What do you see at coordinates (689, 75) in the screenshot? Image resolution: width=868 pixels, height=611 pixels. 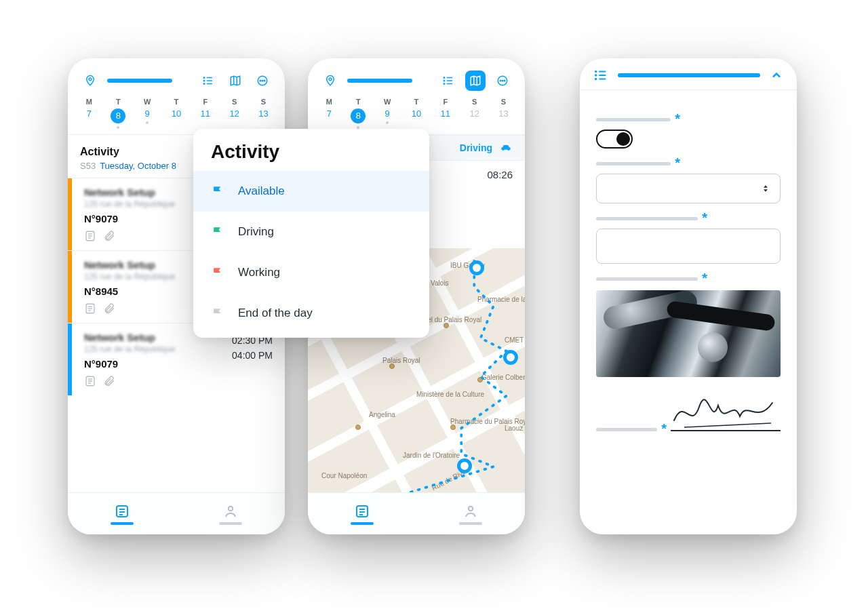 I see `section-title` at bounding box center [689, 75].